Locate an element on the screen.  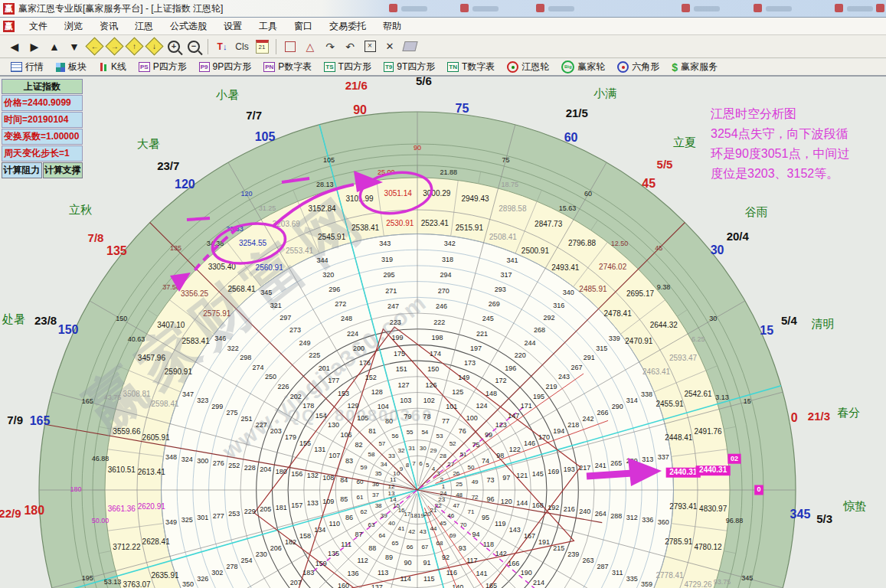
view-hexagon: 六角形 is located at coordinates (639, 67).